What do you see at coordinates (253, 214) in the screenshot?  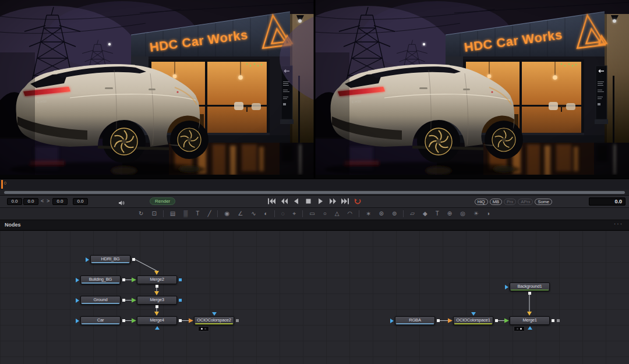 I see `hue-curves-icon: ∿` at bounding box center [253, 214].